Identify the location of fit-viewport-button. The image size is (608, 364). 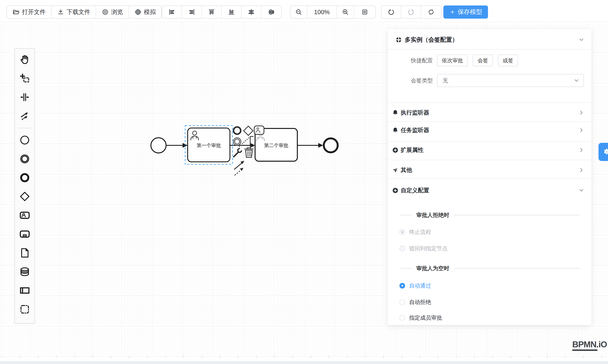
(365, 12).